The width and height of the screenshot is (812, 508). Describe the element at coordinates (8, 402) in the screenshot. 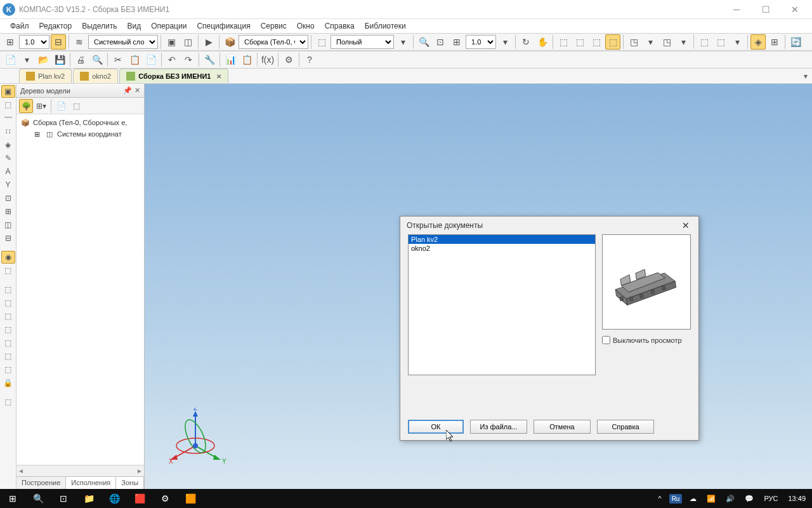

I see `vtool-21-icon: ⬚` at that location.